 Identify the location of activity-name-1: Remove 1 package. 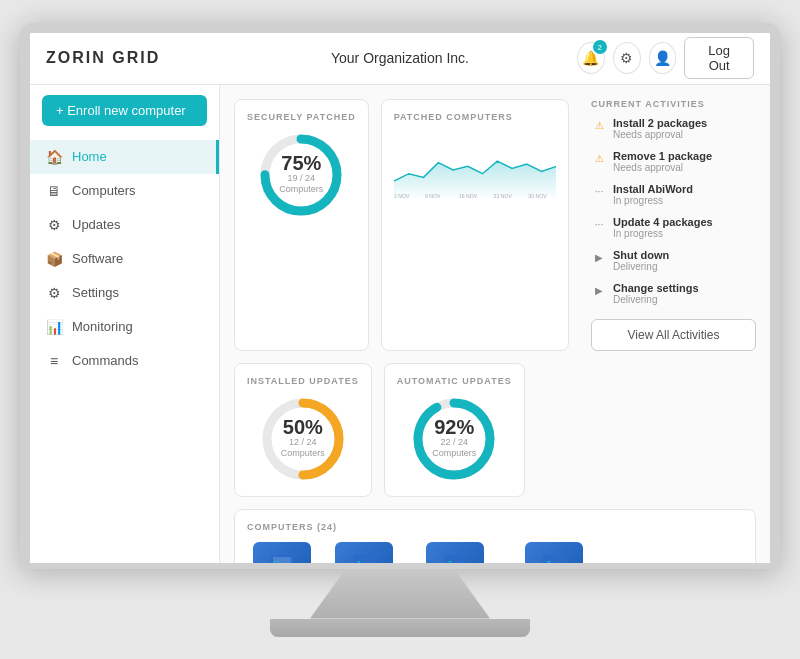
(662, 156).